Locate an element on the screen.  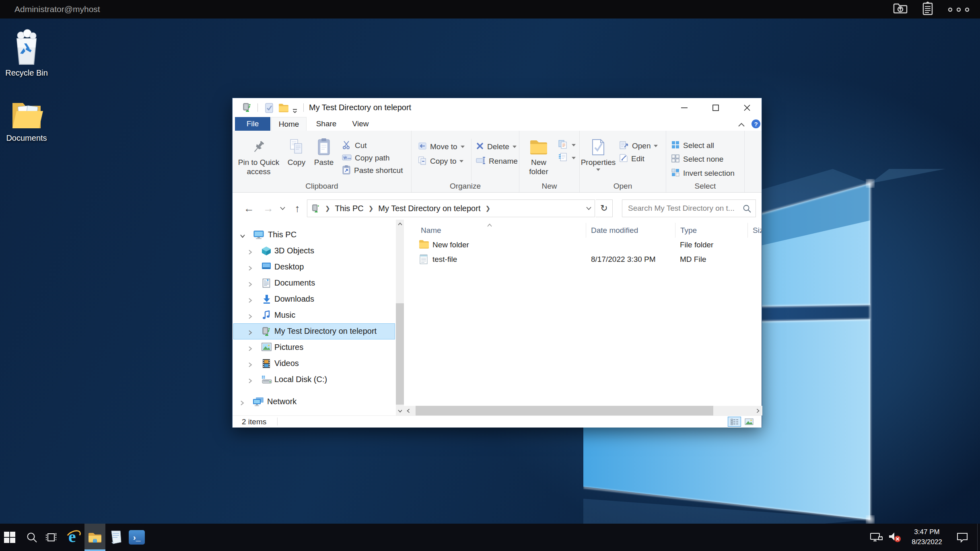
qat-properties-icon is located at coordinates (269, 109).